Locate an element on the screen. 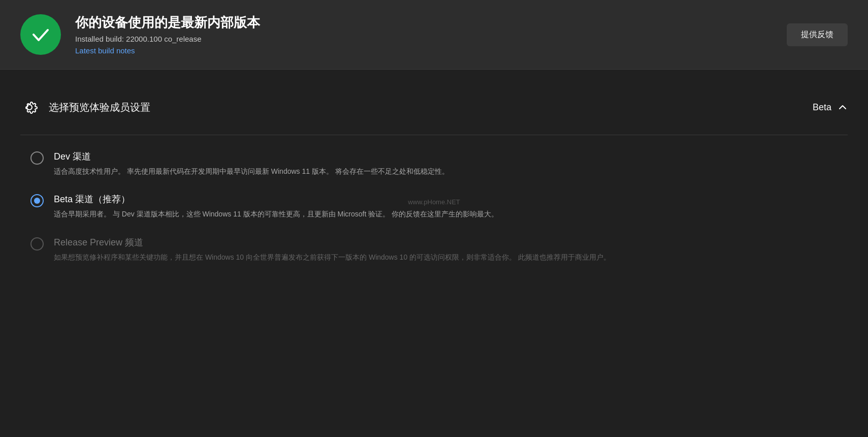 The height and width of the screenshot is (437, 868). gear-icon is located at coordinates (29, 107).